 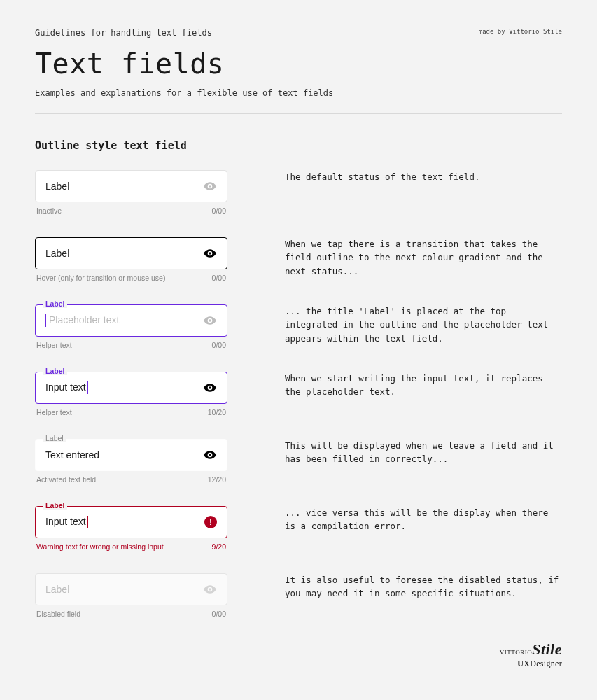 What do you see at coordinates (132, 455) in the screenshot?
I see `text-field: Label Text entered` at bounding box center [132, 455].